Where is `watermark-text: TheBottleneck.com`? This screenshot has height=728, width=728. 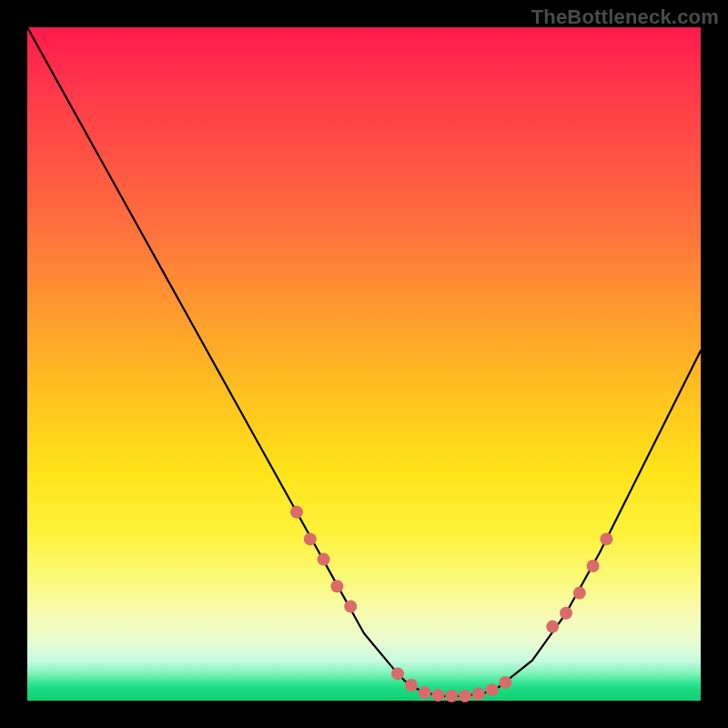 watermark-text: TheBottleneck.com is located at coordinates (625, 17).